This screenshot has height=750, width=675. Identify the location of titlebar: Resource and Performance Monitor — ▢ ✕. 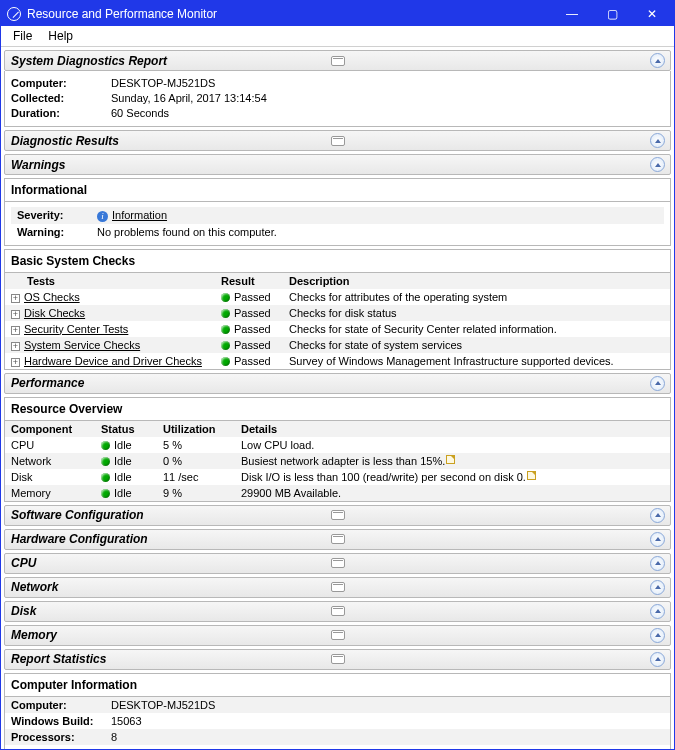
(338, 14).